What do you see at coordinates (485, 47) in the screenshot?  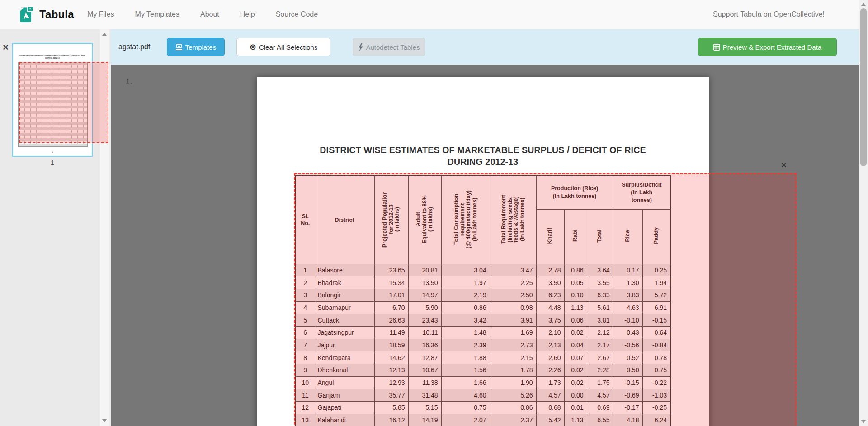 I see `toolbar: agstat.pdf Templates ⊗ Clear All Selecti…` at bounding box center [485, 47].